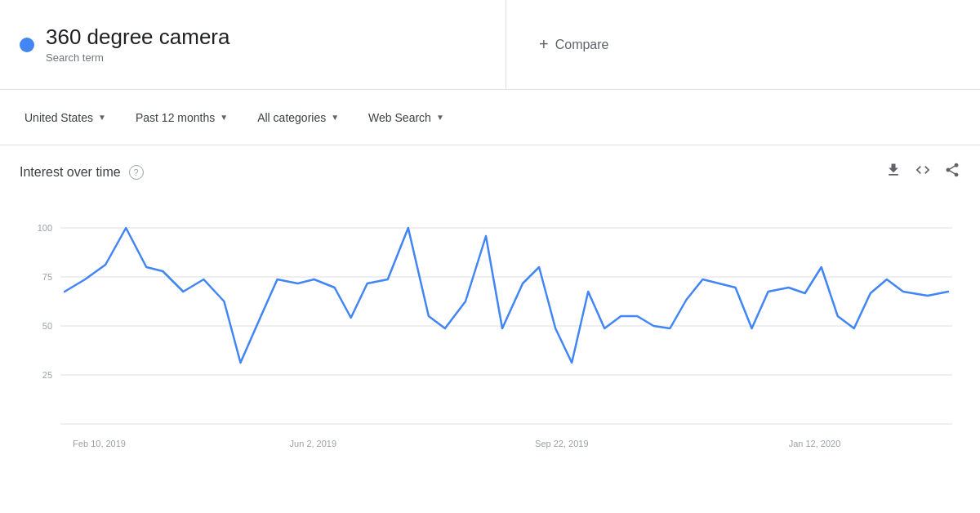  Describe the element at coordinates (137, 38) in the screenshot. I see `search-term-title: 360 degree camera` at that location.